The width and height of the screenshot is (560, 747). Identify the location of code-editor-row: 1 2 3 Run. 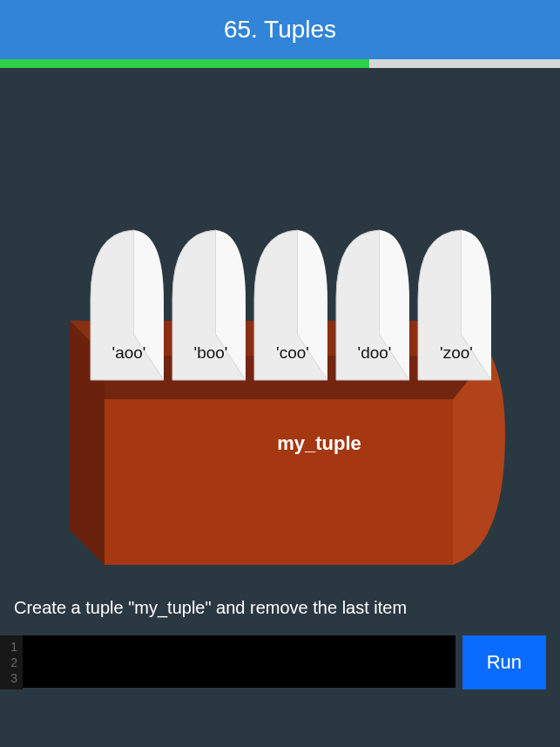
(280, 662).